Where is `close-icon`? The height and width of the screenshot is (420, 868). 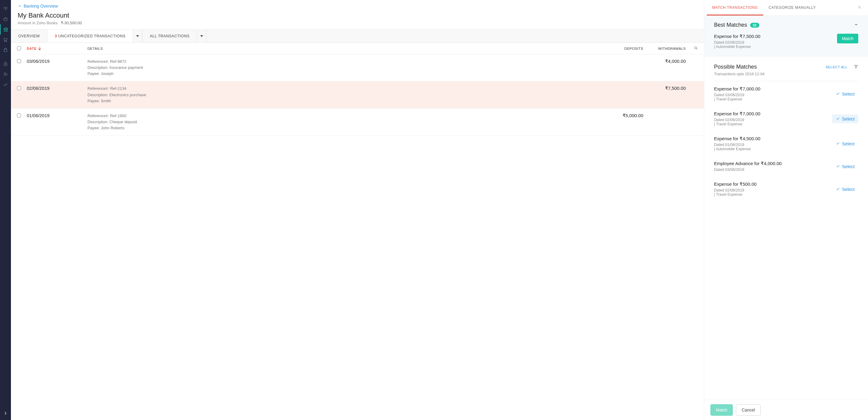
close-icon is located at coordinates (860, 8).